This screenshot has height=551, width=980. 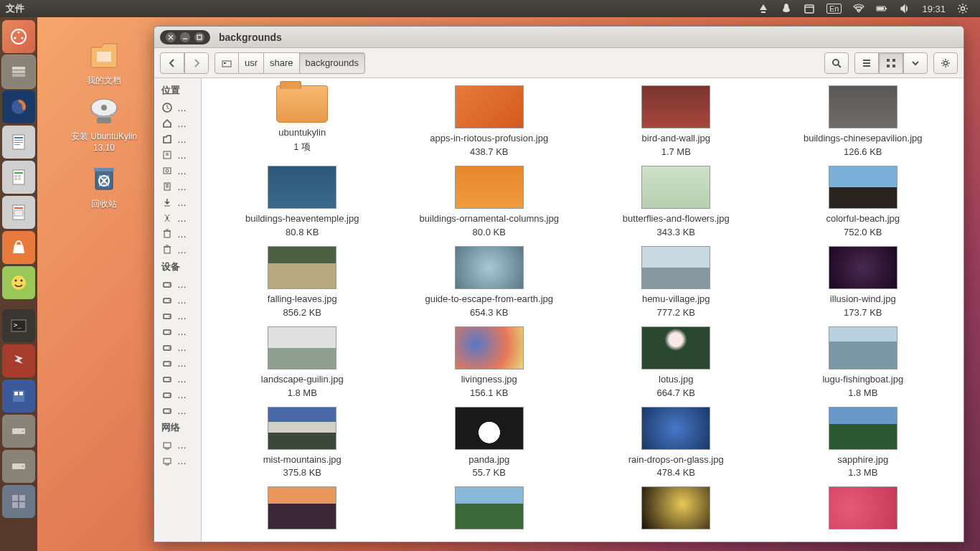 What do you see at coordinates (19, 283) in the screenshot?
I see `smiley-icon` at bounding box center [19, 283].